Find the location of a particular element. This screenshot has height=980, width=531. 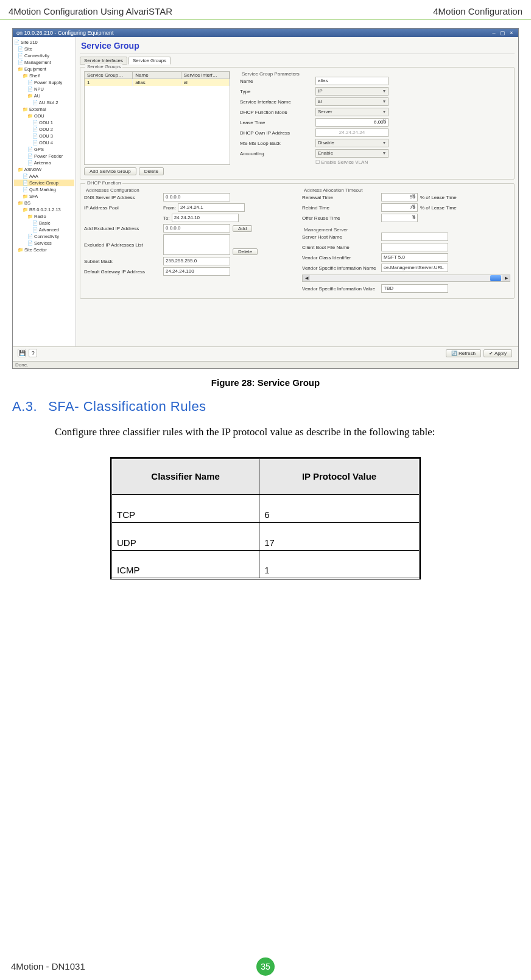

tree-item: 📄 ODU 2 is located at coordinates (44, 129).